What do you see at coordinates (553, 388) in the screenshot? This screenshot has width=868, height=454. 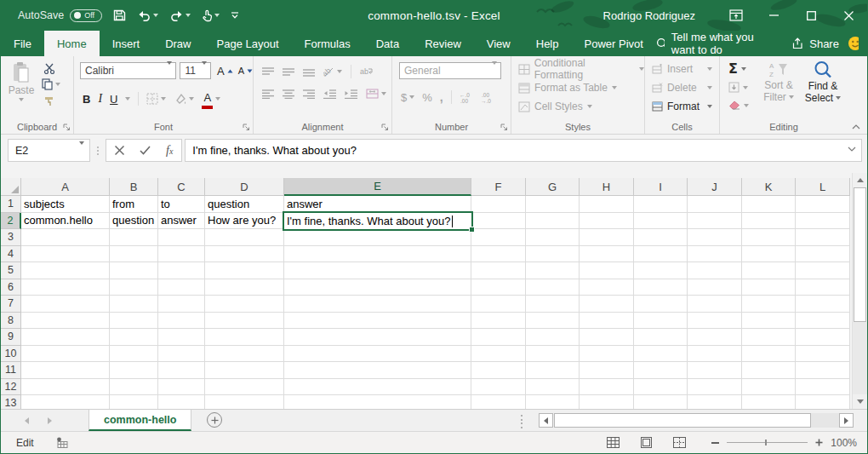 I see `cell-G12` at bounding box center [553, 388].